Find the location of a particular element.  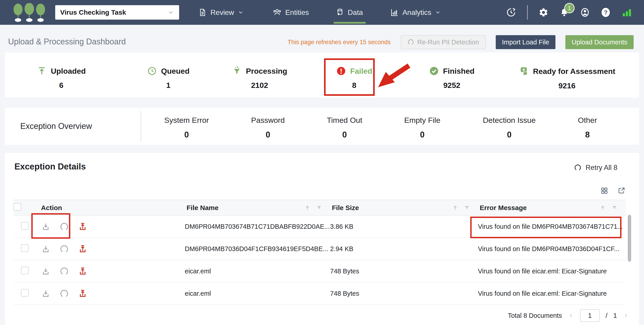

status-card: Uploaded 6 is located at coordinates (62, 75).